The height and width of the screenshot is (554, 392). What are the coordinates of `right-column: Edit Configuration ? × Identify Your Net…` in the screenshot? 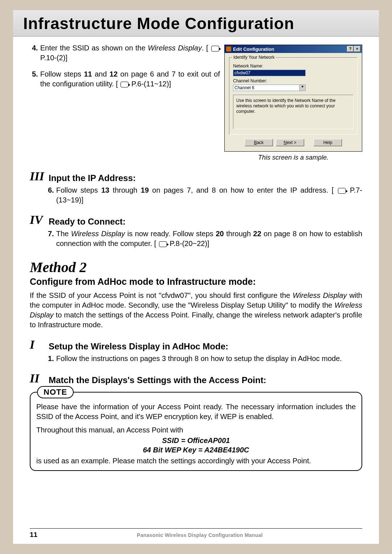 It's located at (293, 102).